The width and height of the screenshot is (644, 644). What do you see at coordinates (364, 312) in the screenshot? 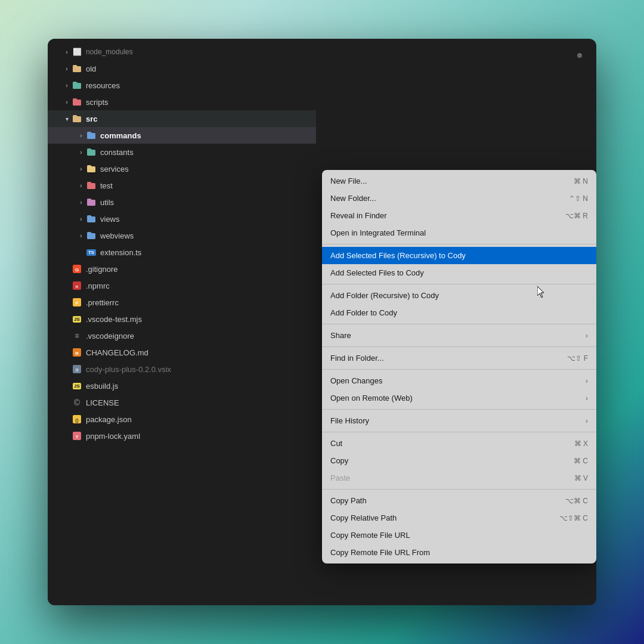
I see `menu-label-add-folder: Add Folder to Cody` at bounding box center [364, 312].